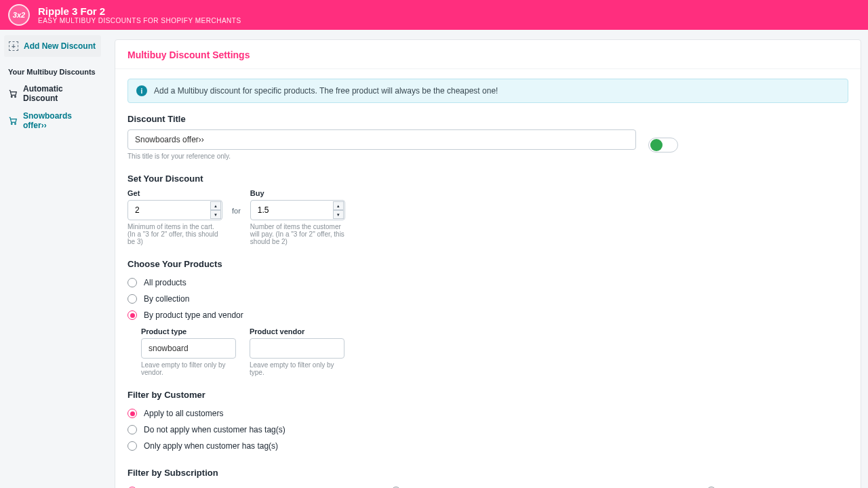 This screenshot has width=868, height=488. Describe the element at coordinates (298, 210) in the screenshot. I see `buy-input` at that location.